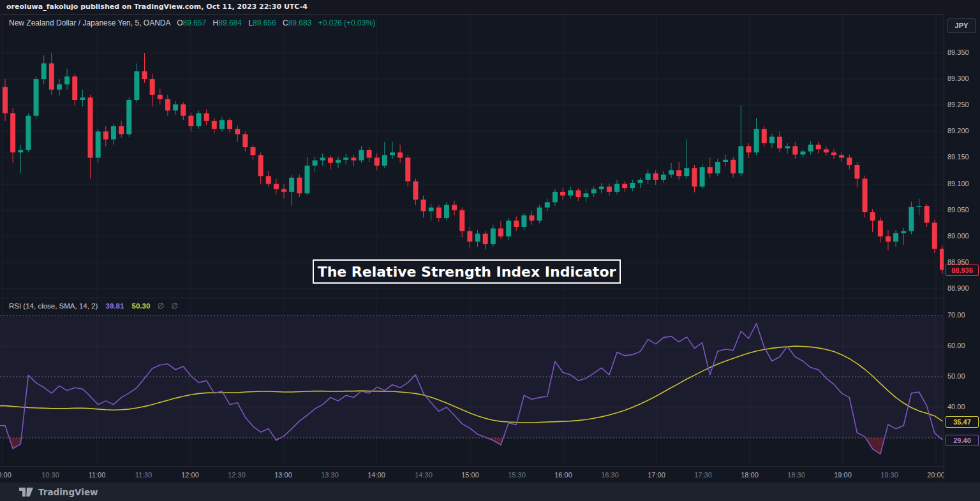 The height and width of the screenshot is (501, 980). What do you see at coordinates (157, 6) in the screenshot?
I see `publish-text: oreoluwa_fakolujo published on TradingVi…` at bounding box center [157, 6].